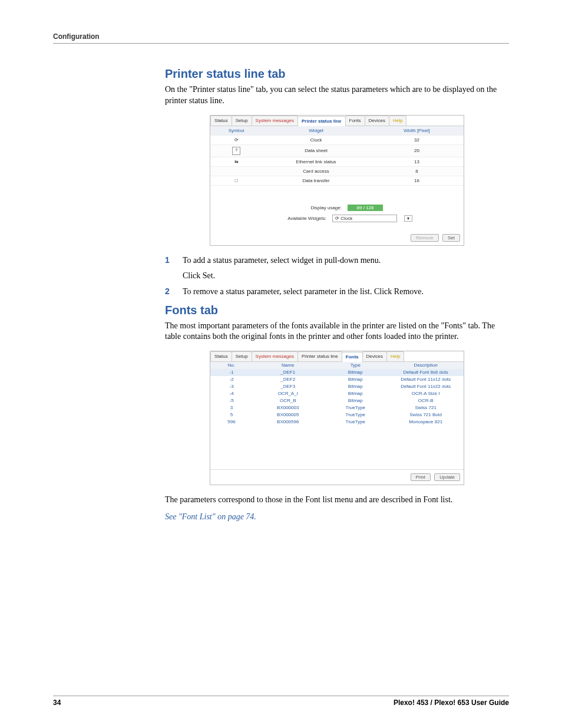 The image size is (562, 728). What do you see at coordinates (236, 151) in the screenshot?
I see `datasheet-icon: ?` at bounding box center [236, 151].